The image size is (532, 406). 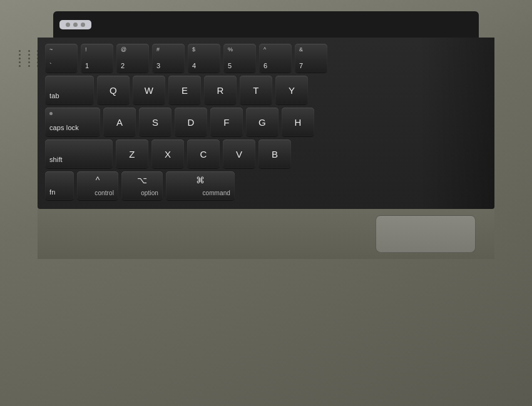 What do you see at coordinates (61, 58) in the screenshot?
I see `key-tilde: ~ `` at bounding box center [61, 58].